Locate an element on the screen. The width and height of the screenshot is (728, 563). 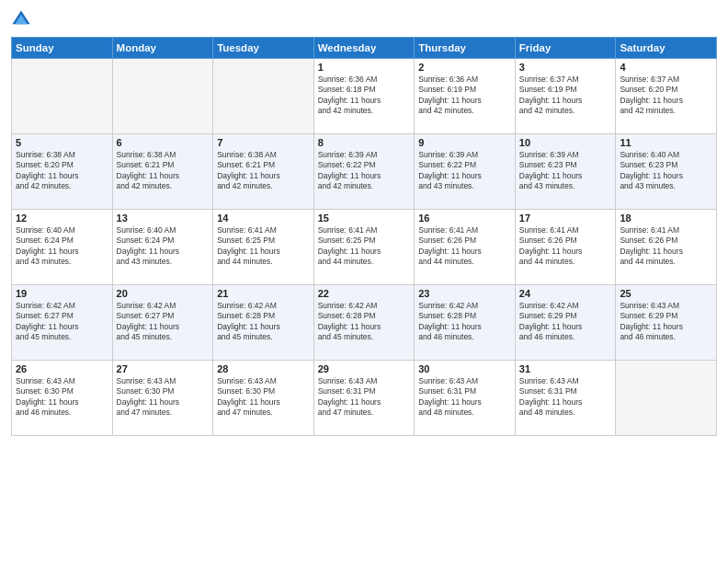
day-info: Sunrise: 6:38 AM Sunset: 6:20 PM Dayligh… is located at coordinates (63, 171).